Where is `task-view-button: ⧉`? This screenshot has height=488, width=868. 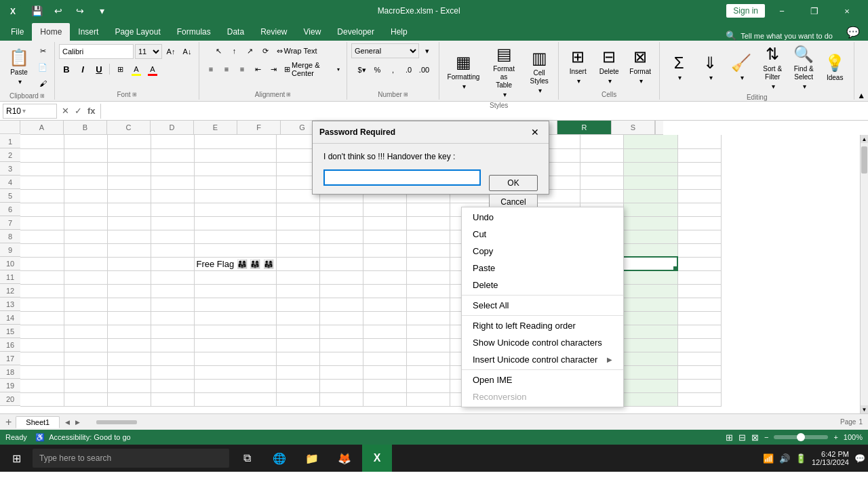
task-view-button: ⧉ is located at coordinates (247, 458).